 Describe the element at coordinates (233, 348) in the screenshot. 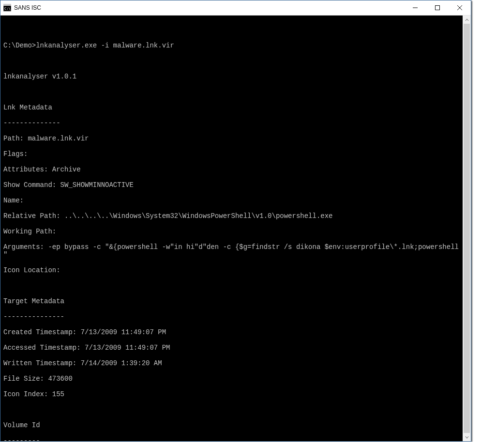

I see `output-line: Accessed Timestamp: 7/13/2009 11:49:07 P…` at that location.